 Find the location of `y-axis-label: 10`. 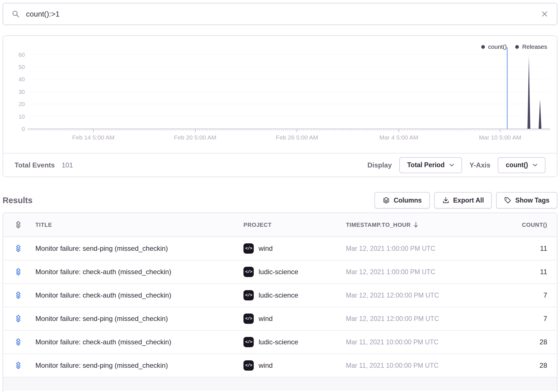

y-axis-label: 10 is located at coordinates (22, 117).